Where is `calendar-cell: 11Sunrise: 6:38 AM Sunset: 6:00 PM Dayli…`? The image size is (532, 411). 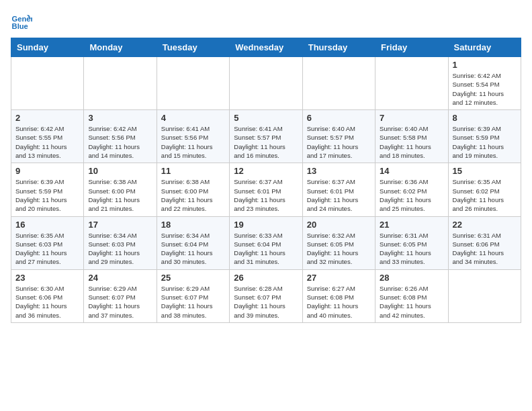
calendar-cell: 11Sunrise: 6:38 AM Sunset: 6:00 PM Dayli… is located at coordinates (193, 189).